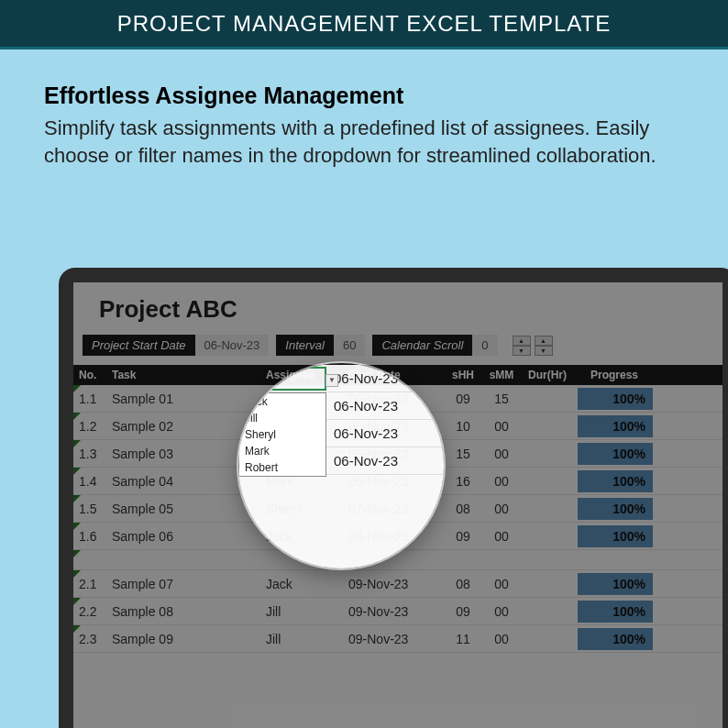  Describe the element at coordinates (463, 454) in the screenshot. I see `cell-shh: 15` at that location.